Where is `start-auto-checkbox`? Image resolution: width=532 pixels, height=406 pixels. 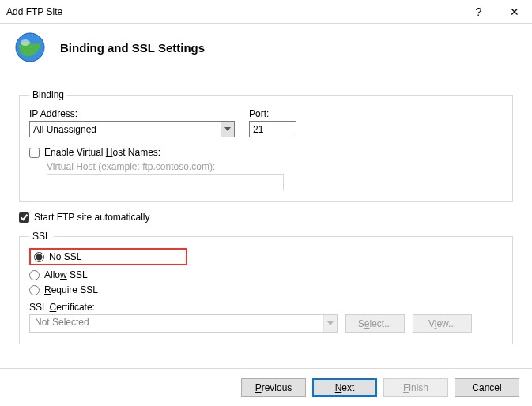 start-auto-checkbox is located at coordinates (24, 218).